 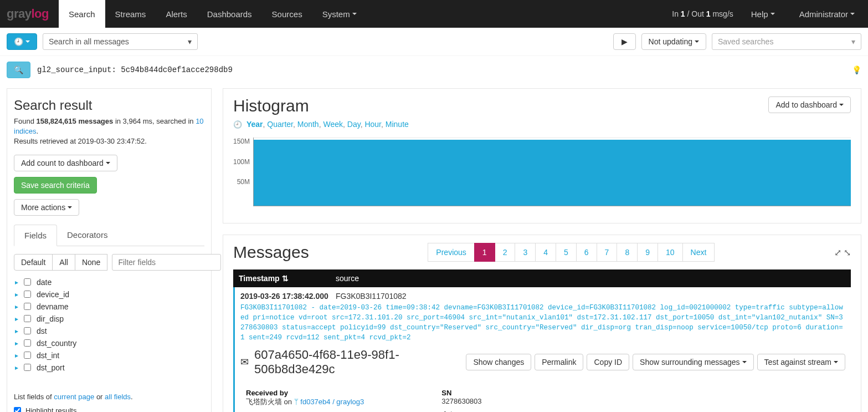 I want to click on lightbulb-icon: 💡, so click(x=856, y=70).